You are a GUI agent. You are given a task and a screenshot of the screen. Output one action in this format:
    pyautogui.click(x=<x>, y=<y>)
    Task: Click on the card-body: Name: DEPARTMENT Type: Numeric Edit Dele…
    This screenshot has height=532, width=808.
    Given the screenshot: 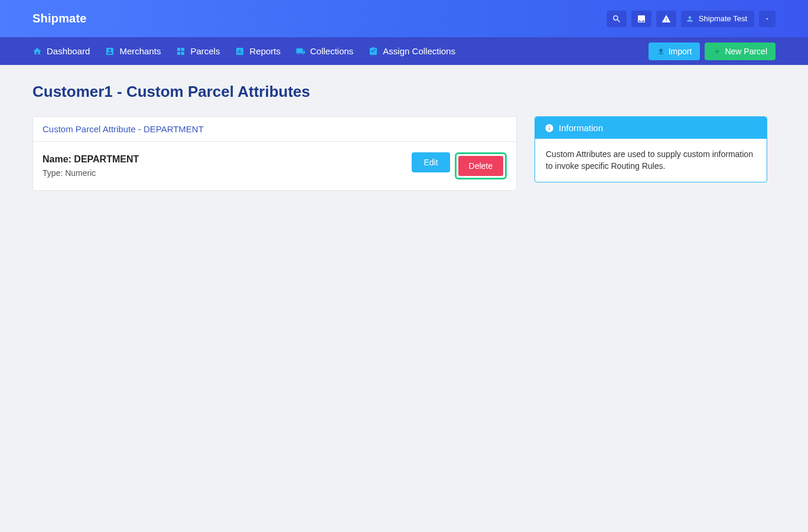 What is the action you would take?
    pyautogui.click(x=275, y=166)
    